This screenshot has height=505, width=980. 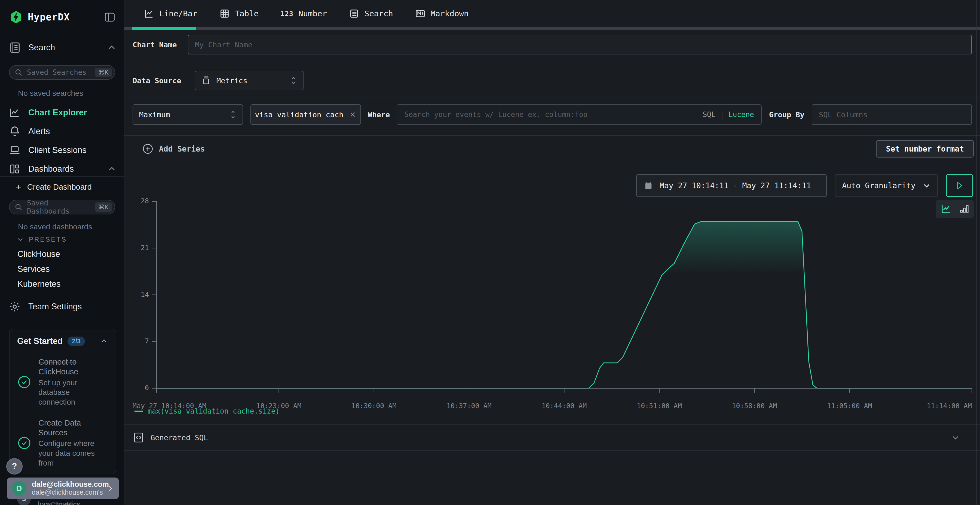 I want to click on data-source-row: Data Source Metrics, so click(x=552, y=81).